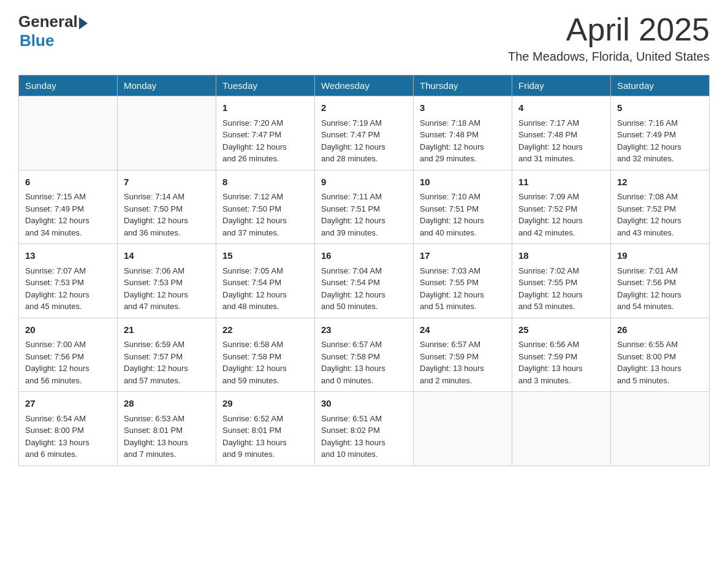 This screenshot has width=728, height=563. What do you see at coordinates (265, 307) in the screenshot?
I see `day-info-line: and 48 minutes.` at bounding box center [265, 307].